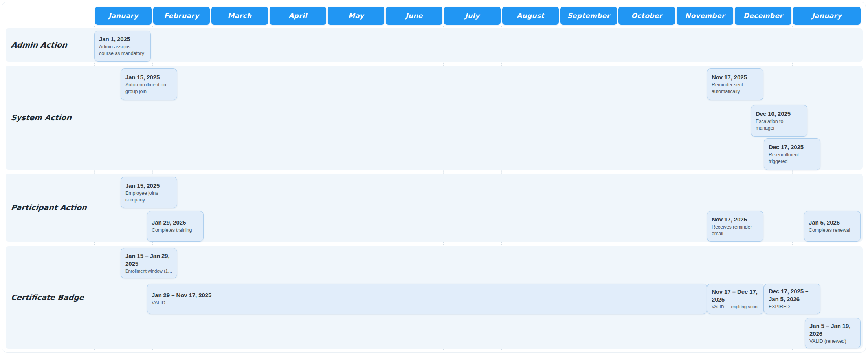 The width and height of the screenshot is (868, 355). What do you see at coordinates (41, 117) in the screenshot?
I see `lane-label: System Action` at bounding box center [41, 117].